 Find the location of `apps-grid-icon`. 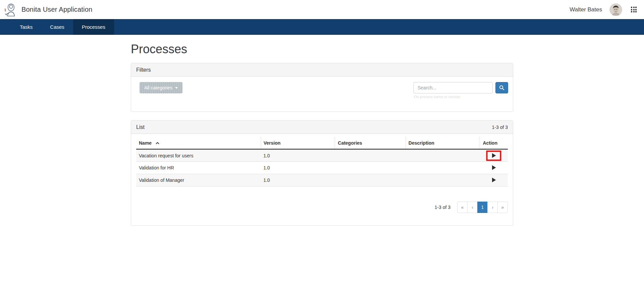

apps-grid-icon is located at coordinates (634, 9).